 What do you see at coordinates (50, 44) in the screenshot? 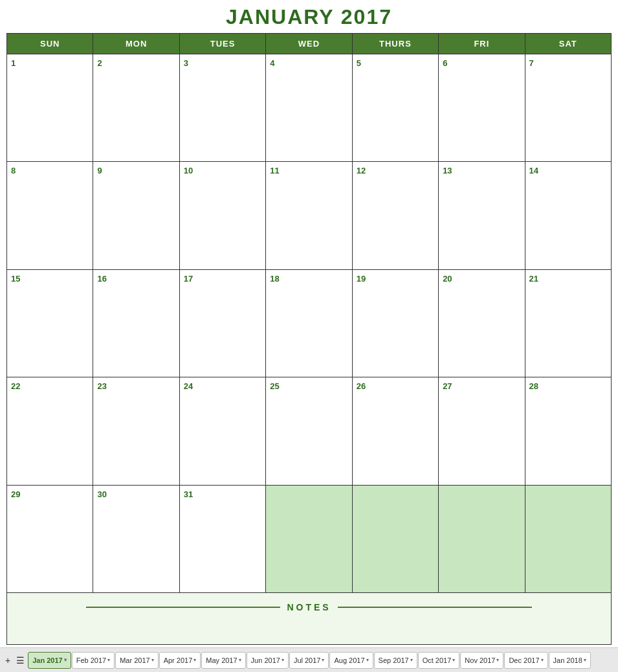
I see `day-header-sun: SUN` at bounding box center [50, 44].